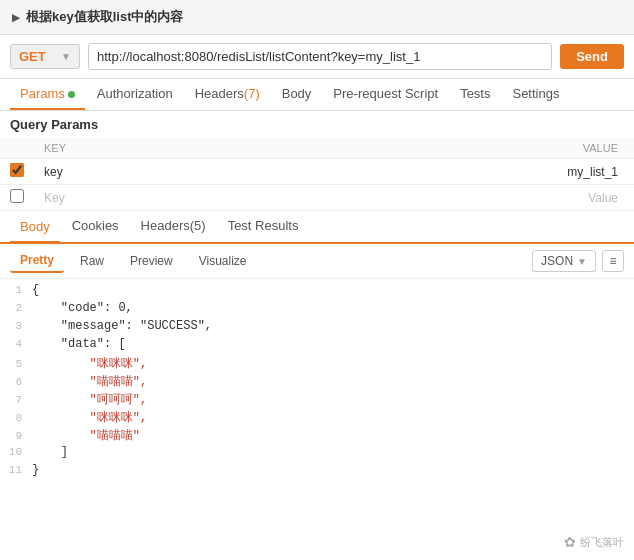 Image resolution: width=634 pixels, height=560 pixels. Describe the element at coordinates (16, 18) in the screenshot. I see `expand-icon: ▶` at that location.